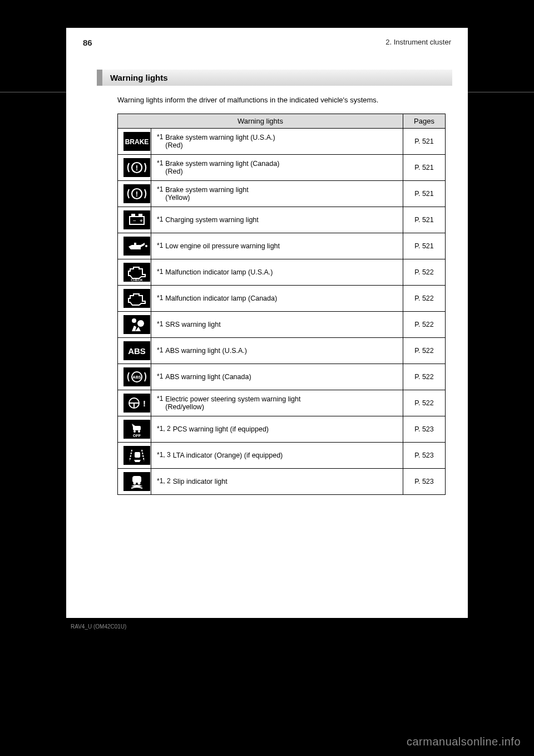 The width and height of the screenshot is (534, 756). I want to click on warning-desc-cell: *1, 3LTA indicator (Orange) (if equipped…, so click(277, 455).